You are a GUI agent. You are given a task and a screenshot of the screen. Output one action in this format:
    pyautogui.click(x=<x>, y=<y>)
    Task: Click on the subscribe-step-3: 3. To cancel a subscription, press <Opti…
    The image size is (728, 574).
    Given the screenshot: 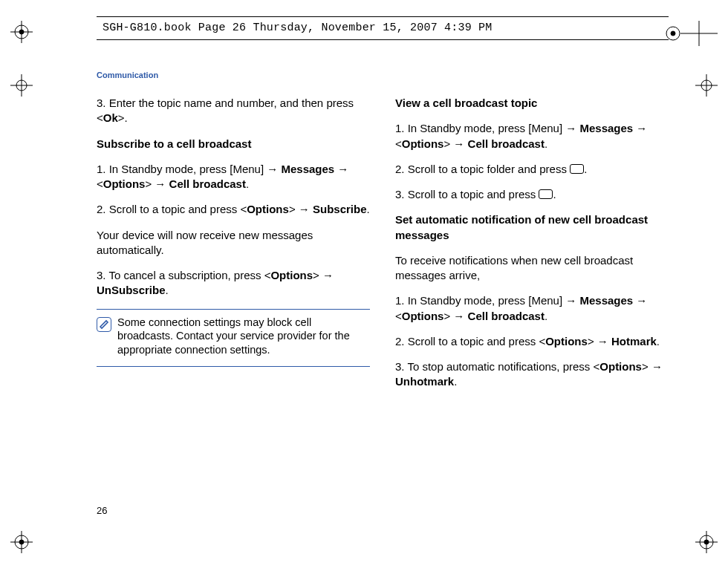 What is the action you would take?
    pyautogui.click(x=233, y=284)
    